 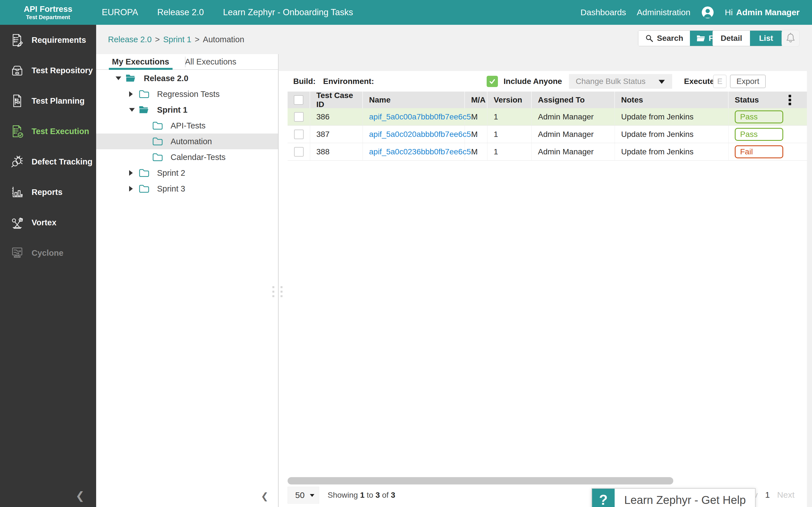 What do you see at coordinates (664, 38) in the screenshot?
I see `search-button: Search` at bounding box center [664, 38].